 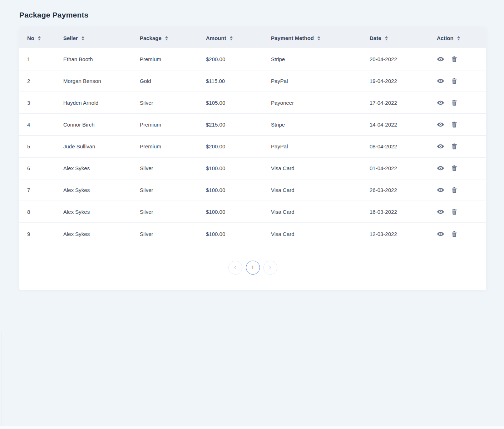 I want to click on content-left-edge-divider, so click(x=1, y=381).